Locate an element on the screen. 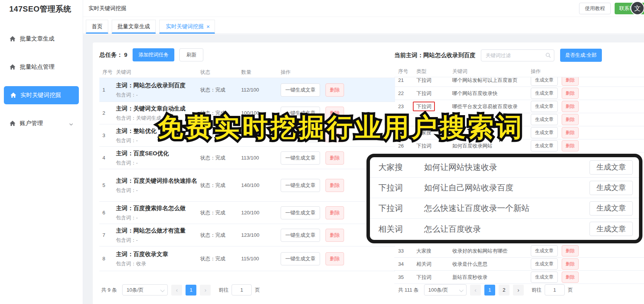 Image resolution: width=644 pixels, height=304 pixels. row-index: 3 is located at coordinates (109, 135).